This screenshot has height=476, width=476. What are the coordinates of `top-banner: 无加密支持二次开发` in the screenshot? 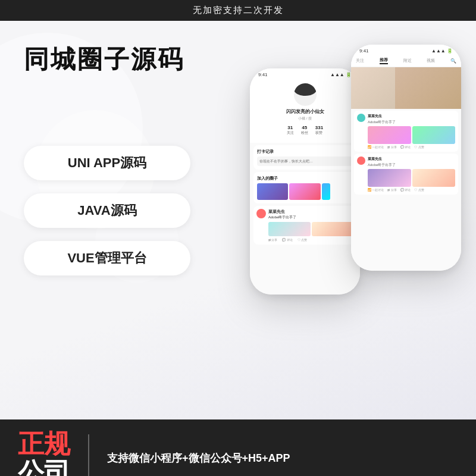 It's located at (238, 11).